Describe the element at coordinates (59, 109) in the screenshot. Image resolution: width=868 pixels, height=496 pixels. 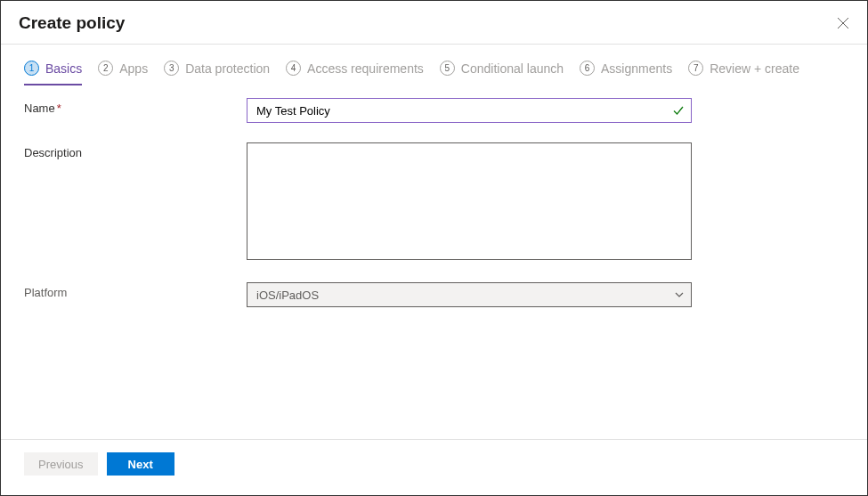
I see `required-indicator: *` at that location.